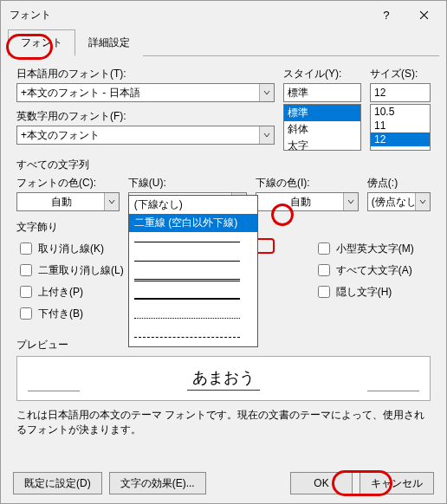 Image resolution: width=447 pixels, height=504 pixels. I want to click on jp-font-combo, so click(146, 93).